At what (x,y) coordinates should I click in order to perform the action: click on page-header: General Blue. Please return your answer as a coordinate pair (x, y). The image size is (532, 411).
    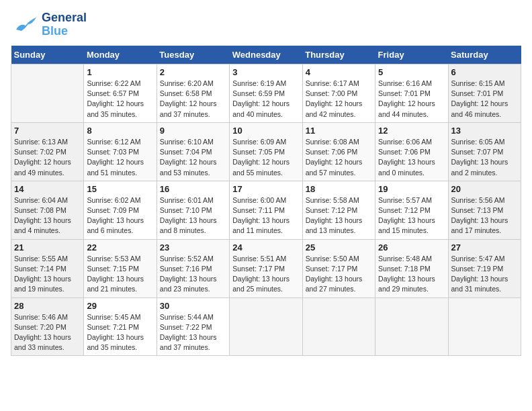
    Looking at the image, I should click on (266, 25).